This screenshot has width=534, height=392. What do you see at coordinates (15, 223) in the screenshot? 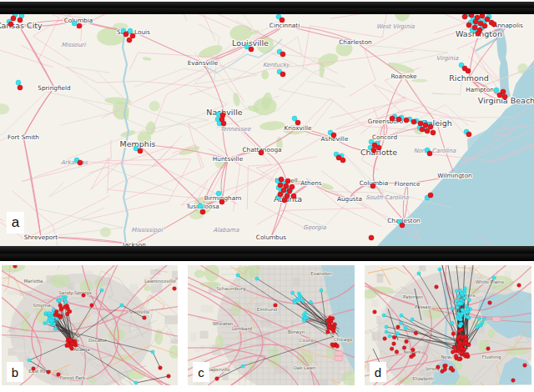
I see `panel-label-a: a` at bounding box center [15, 223].